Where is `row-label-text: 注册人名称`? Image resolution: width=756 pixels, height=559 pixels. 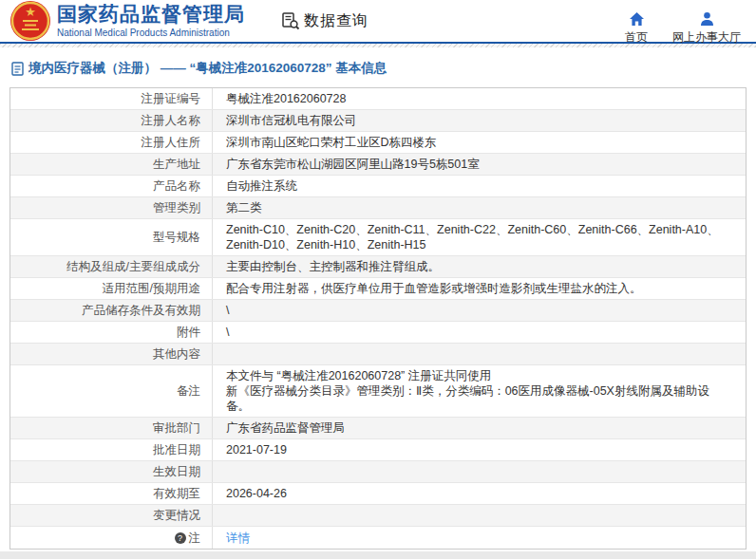 row-label-text: 注册人名称 is located at coordinates (171, 121).